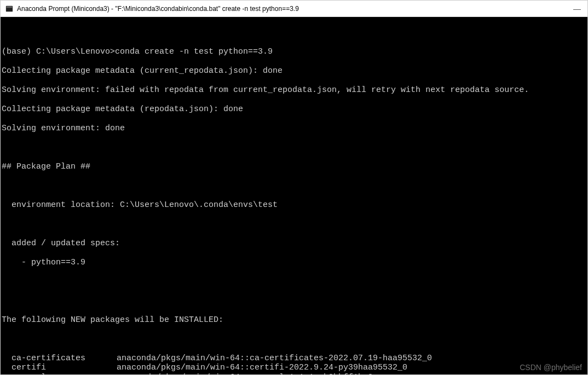  What do you see at coordinates (295, 244) in the screenshot?
I see `added-specs-header: added / updated specs:` at bounding box center [295, 244].